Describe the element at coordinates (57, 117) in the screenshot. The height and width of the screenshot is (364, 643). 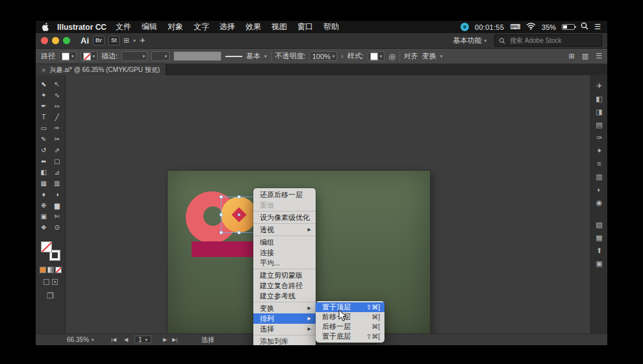
I see `line-segment-tool: ╱` at that location.